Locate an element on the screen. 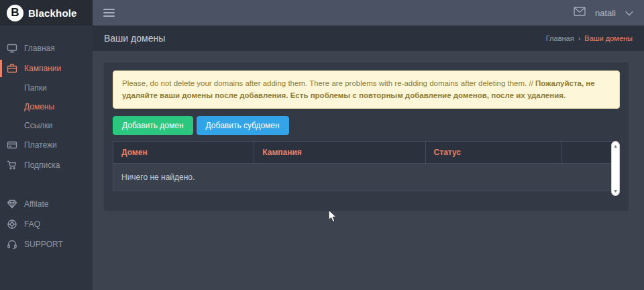 This screenshot has width=644, height=290. table-scrollbar: ▲ ▼ is located at coordinates (616, 168).